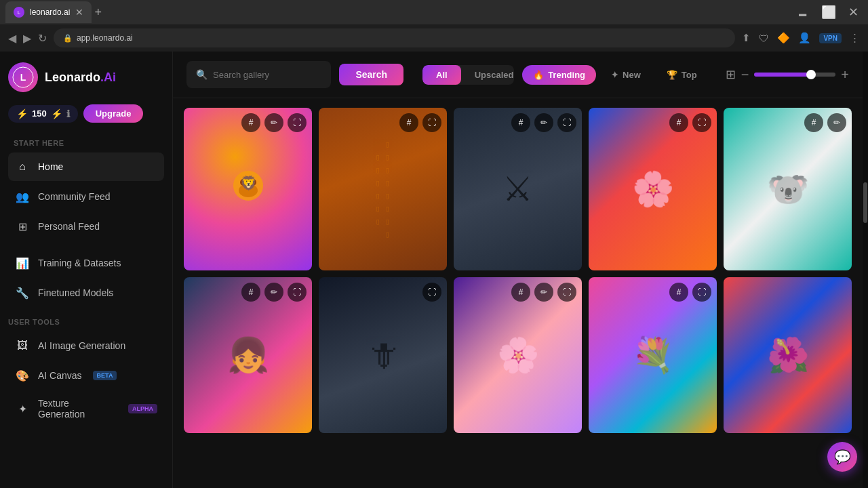 The width and height of the screenshot is (868, 488). Describe the element at coordinates (68, 38) in the screenshot. I see `lock-icon: 🔒` at that location.